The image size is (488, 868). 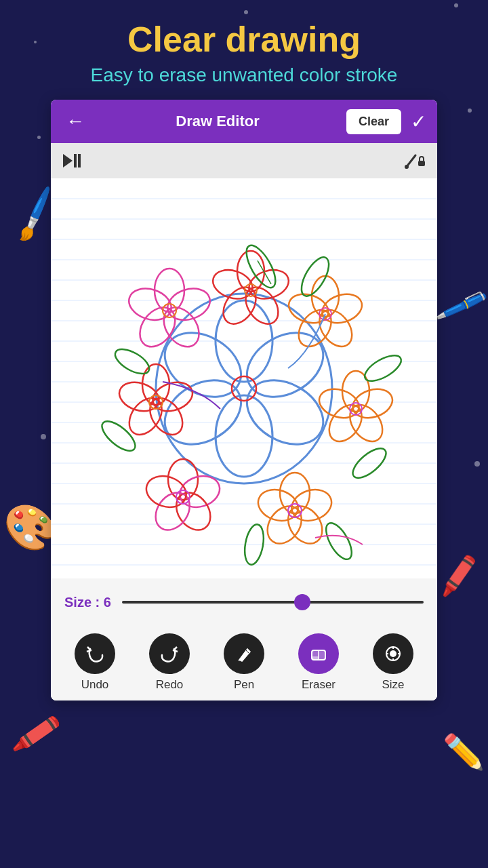 I want to click on toolbar-row, so click(x=244, y=161).